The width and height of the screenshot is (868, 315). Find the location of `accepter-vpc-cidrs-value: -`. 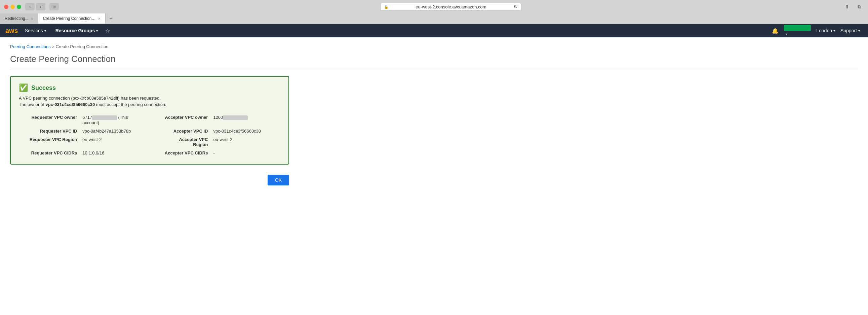

accepter-vpc-cidrs-value: - is located at coordinates (247, 153).